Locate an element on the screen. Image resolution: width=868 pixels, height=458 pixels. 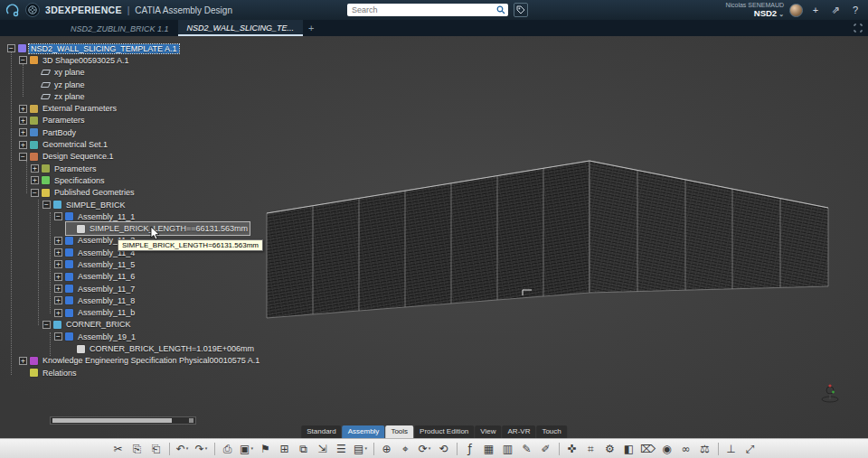
insert-icon: ⊕ is located at coordinates (387, 449).